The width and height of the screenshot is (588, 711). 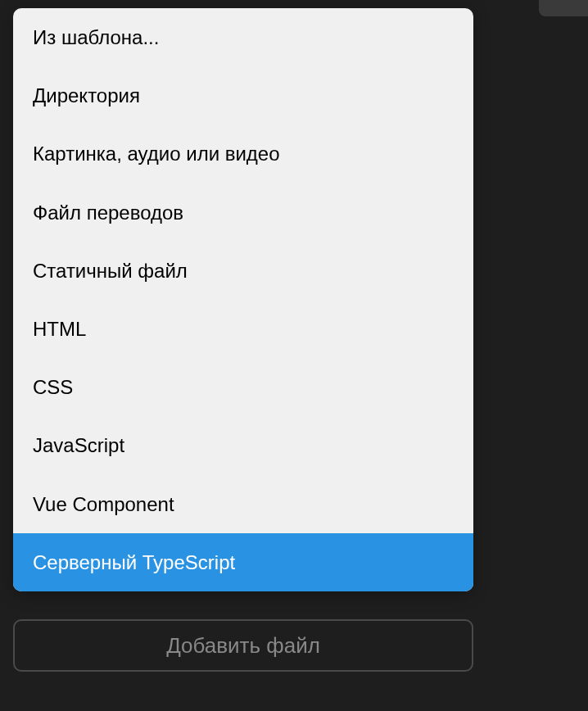 I want to click on menu-item-html: HTML, so click(x=243, y=329).